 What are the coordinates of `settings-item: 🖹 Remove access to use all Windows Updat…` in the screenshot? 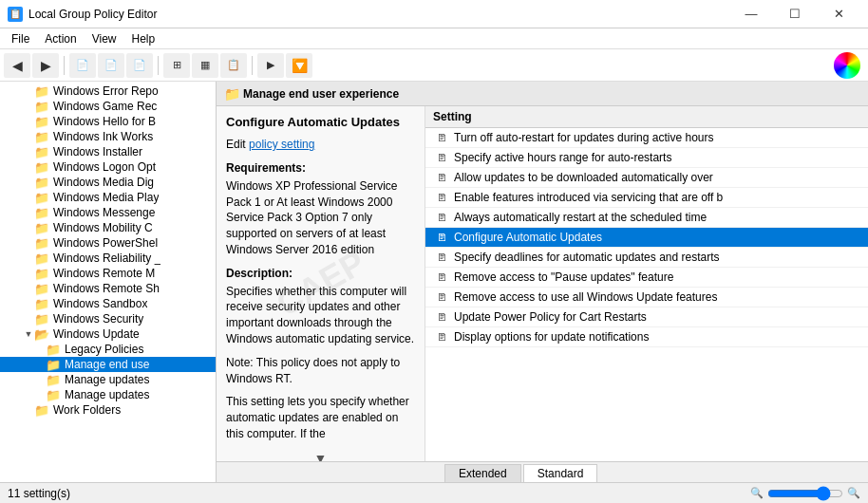 It's located at (647, 298).